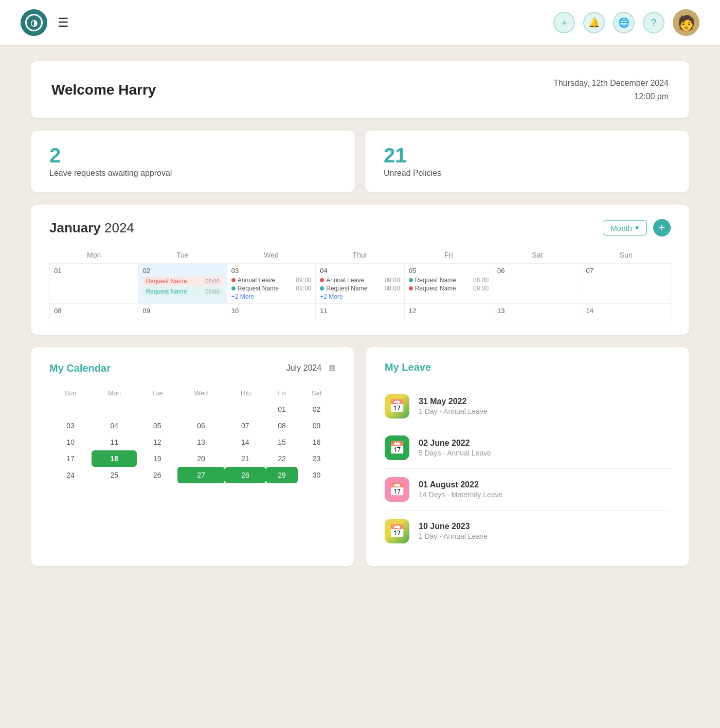 This screenshot has height=728, width=720. Describe the element at coordinates (461, 489) in the screenshot. I see `leave-details: 01 August 2022 14 Days - Maternity Leave` at that location.